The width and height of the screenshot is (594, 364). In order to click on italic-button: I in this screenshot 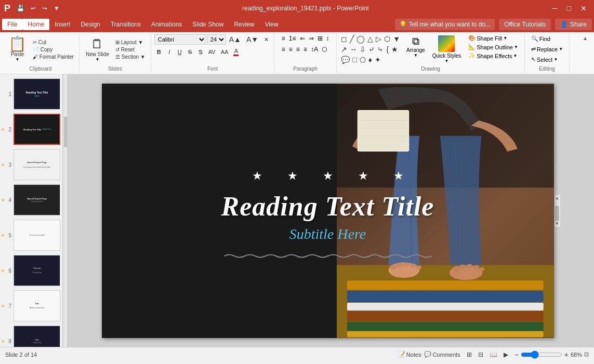, I will do `click(169, 52)`.